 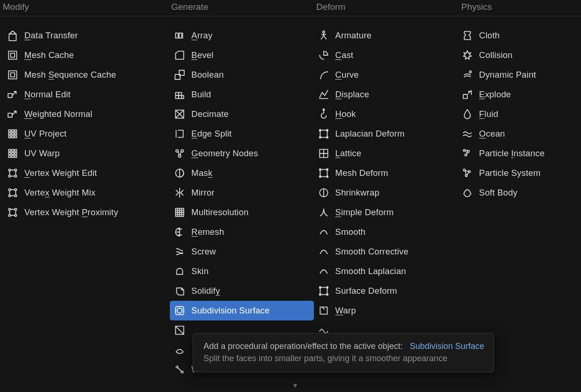 I want to click on simple-deform-icon, so click(x=324, y=212).